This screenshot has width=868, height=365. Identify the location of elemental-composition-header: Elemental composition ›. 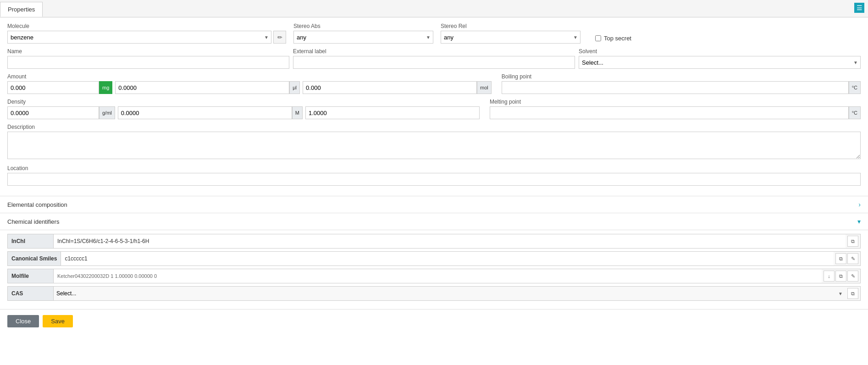
(434, 205).